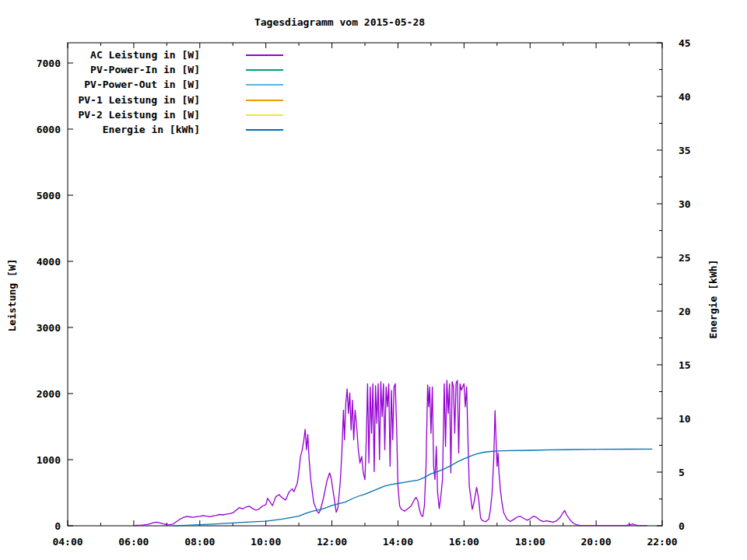 Image resolution: width=747 pixels, height=560 pixels. I want to click on right-tick-label: 30, so click(694, 204).